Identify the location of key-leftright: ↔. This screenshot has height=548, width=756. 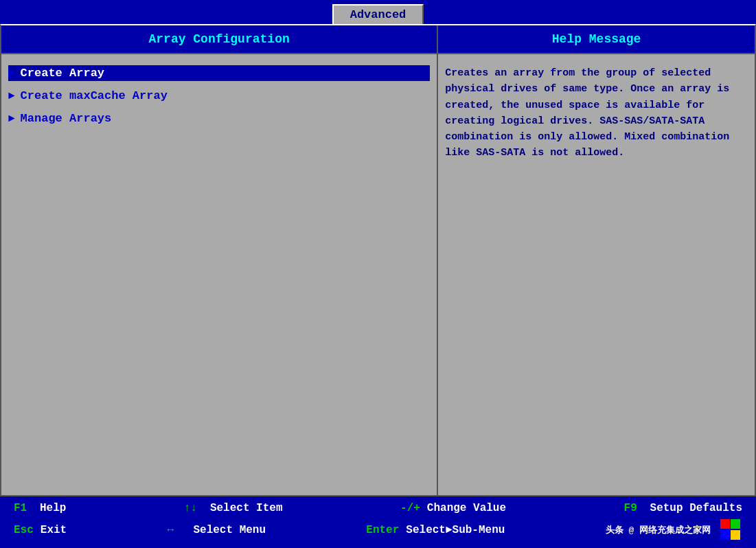
(176, 530).